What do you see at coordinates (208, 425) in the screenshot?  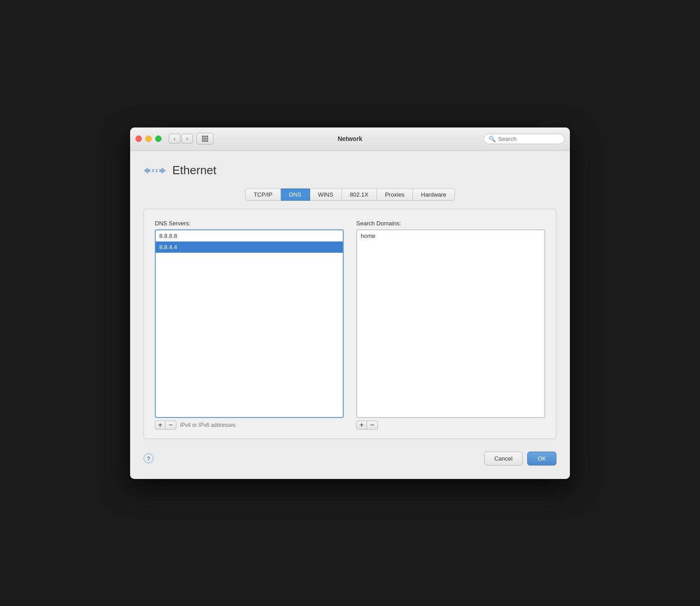 I see `dns-hint: IPv4 or IPv6 addresses` at bounding box center [208, 425].